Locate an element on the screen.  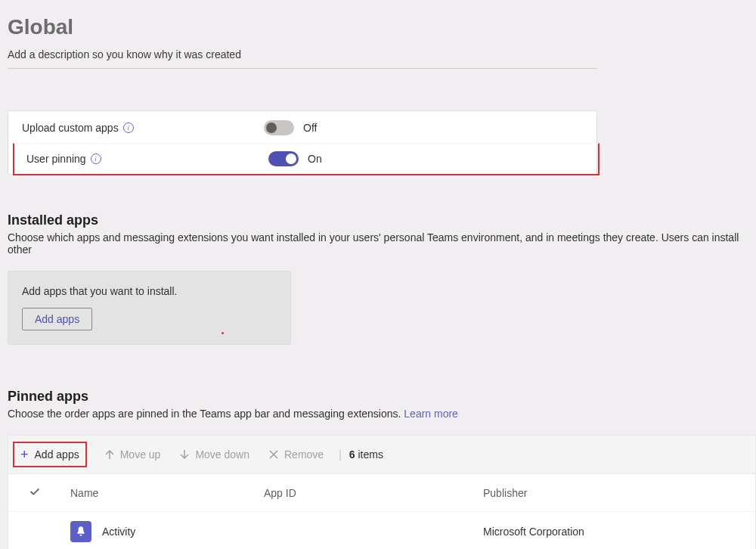
pinned-apps-table: Name App ID Publisher Activity Microsoft… is located at coordinates (382, 511).